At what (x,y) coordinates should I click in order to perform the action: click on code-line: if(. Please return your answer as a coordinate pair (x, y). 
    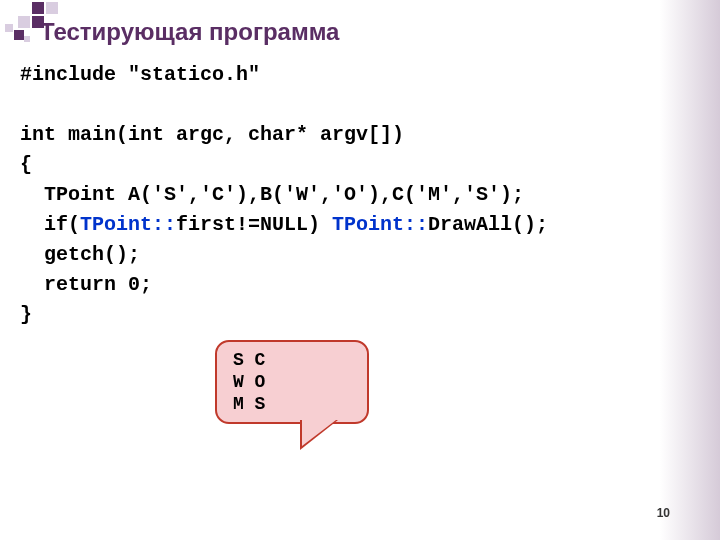
    Looking at the image, I should click on (50, 224).